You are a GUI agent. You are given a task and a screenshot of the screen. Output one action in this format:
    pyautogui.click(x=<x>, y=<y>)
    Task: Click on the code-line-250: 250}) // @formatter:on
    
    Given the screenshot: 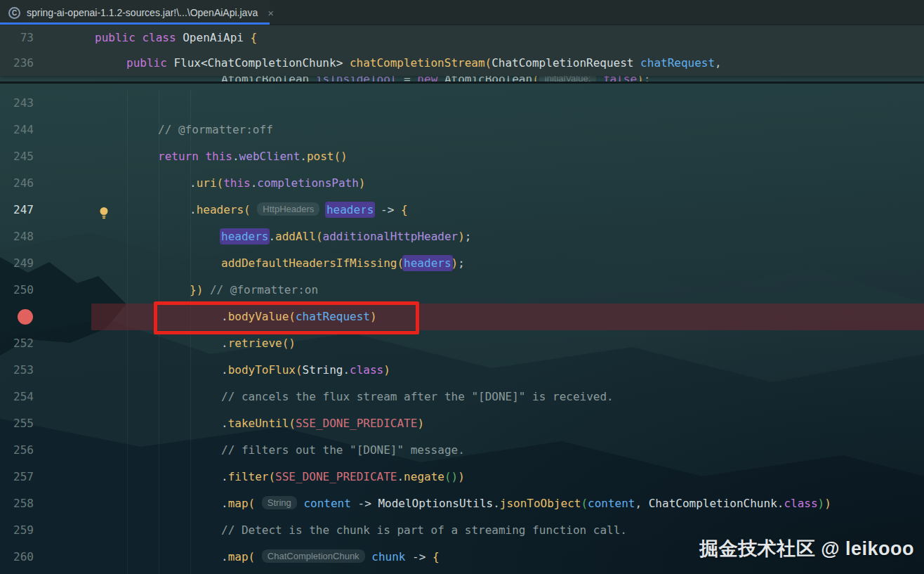 What is the action you would take?
    pyautogui.click(x=462, y=290)
    